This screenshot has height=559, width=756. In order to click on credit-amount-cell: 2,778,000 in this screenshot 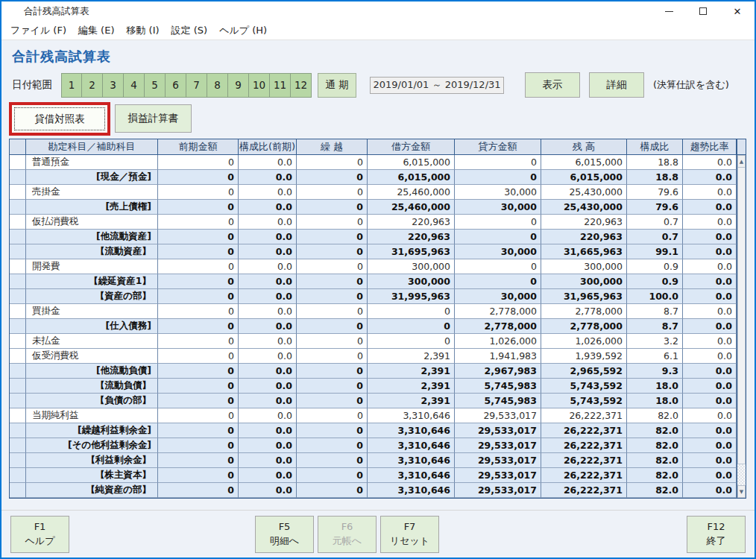, I will do `click(498, 312)`.